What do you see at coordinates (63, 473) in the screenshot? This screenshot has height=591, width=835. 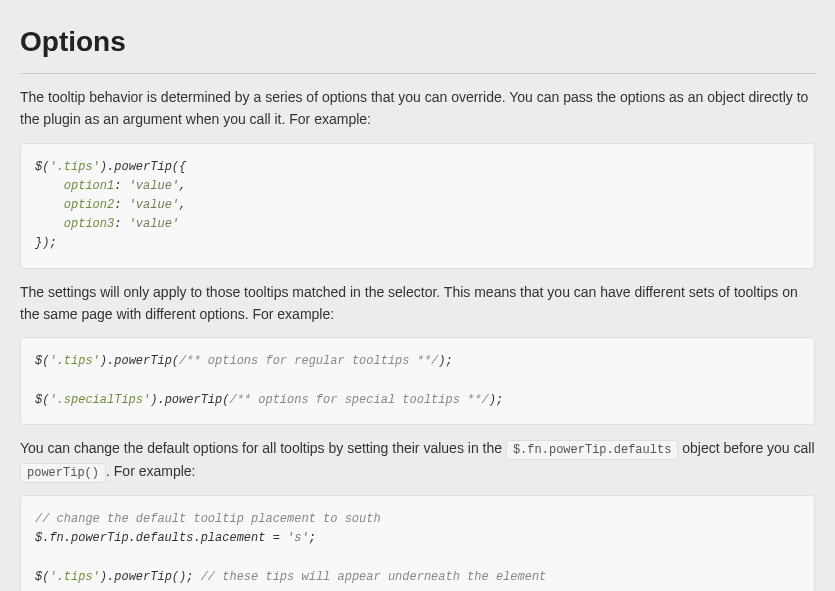 I see `inline-code-powertip: powerTip()` at bounding box center [63, 473].